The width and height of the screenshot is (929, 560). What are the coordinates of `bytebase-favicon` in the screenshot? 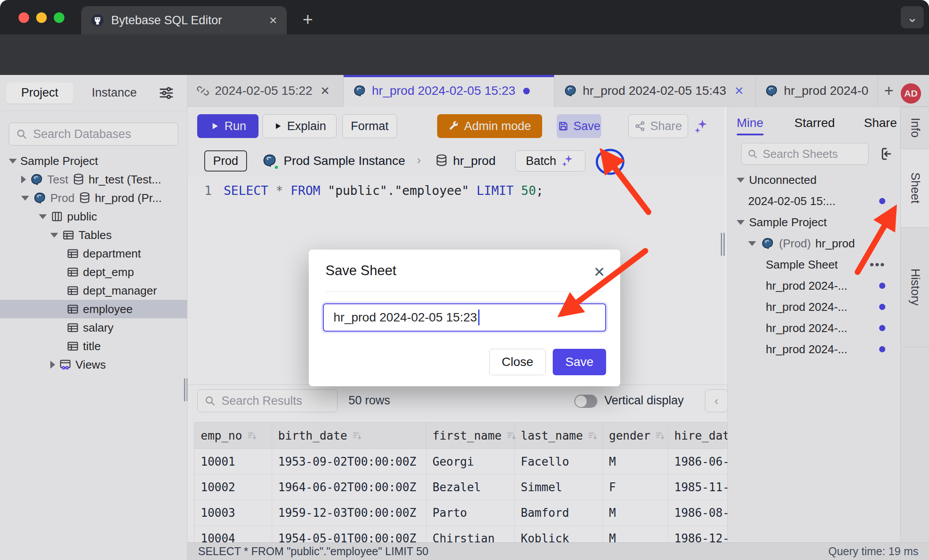 It's located at (97, 20).